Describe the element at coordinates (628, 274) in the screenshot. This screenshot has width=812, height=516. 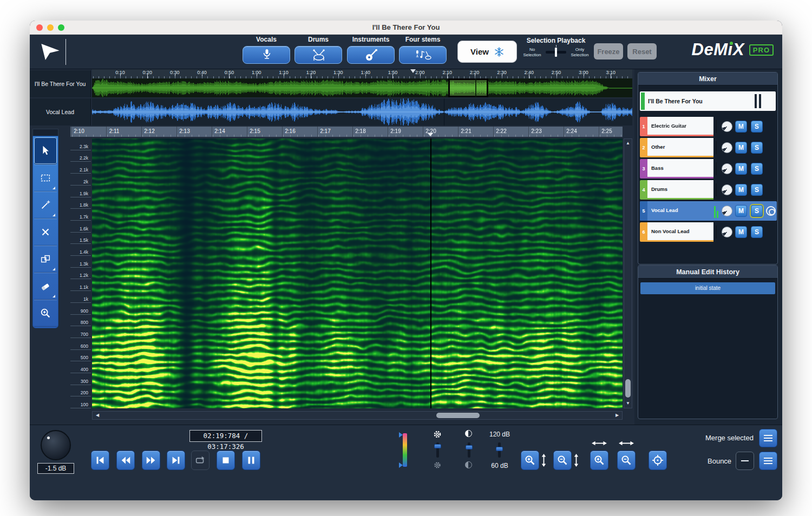
I see `vertical-scrollbar: ▲ ▼` at that location.